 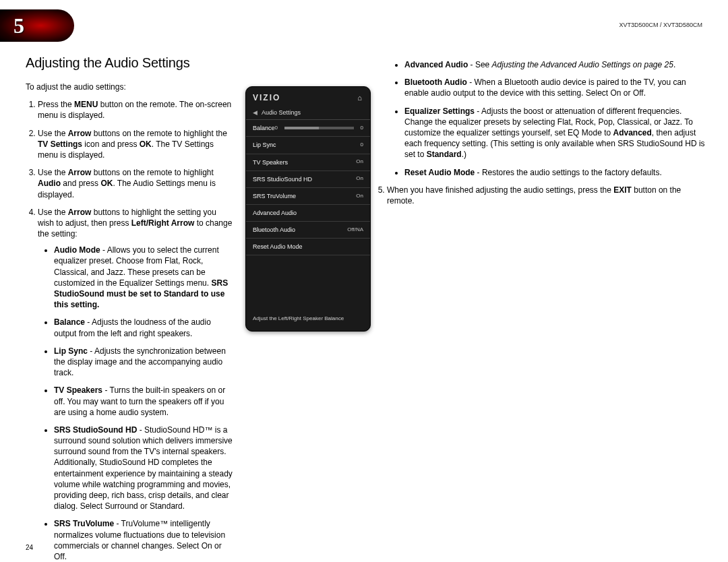 I want to click on tv-row-studiosound: SRS StudioSound HD On, so click(x=308, y=179).